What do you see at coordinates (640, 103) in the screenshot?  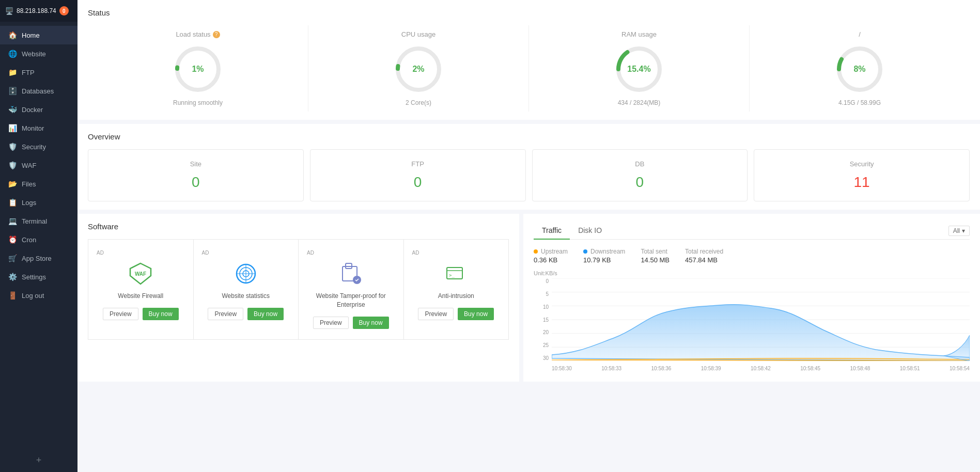 I see `gauge-ram-sublabel: 434 / 2824(MB)` at bounding box center [640, 103].